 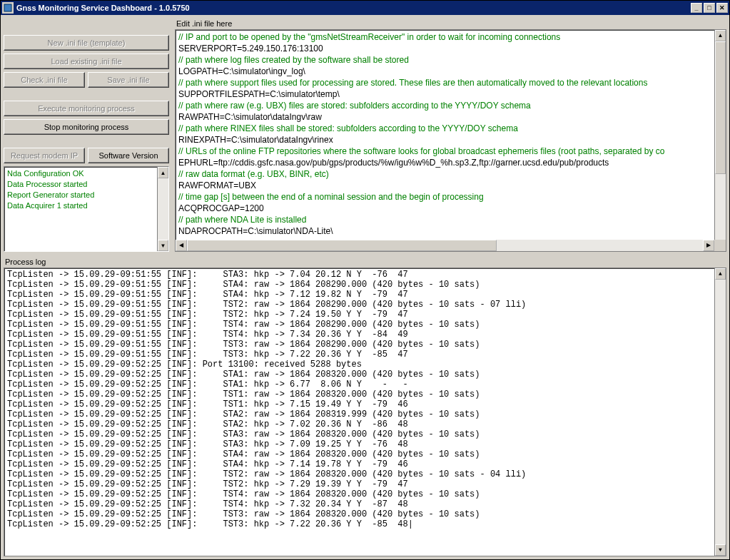 I want to click on software-version-button: Software Version, so click(x=128, y=156).